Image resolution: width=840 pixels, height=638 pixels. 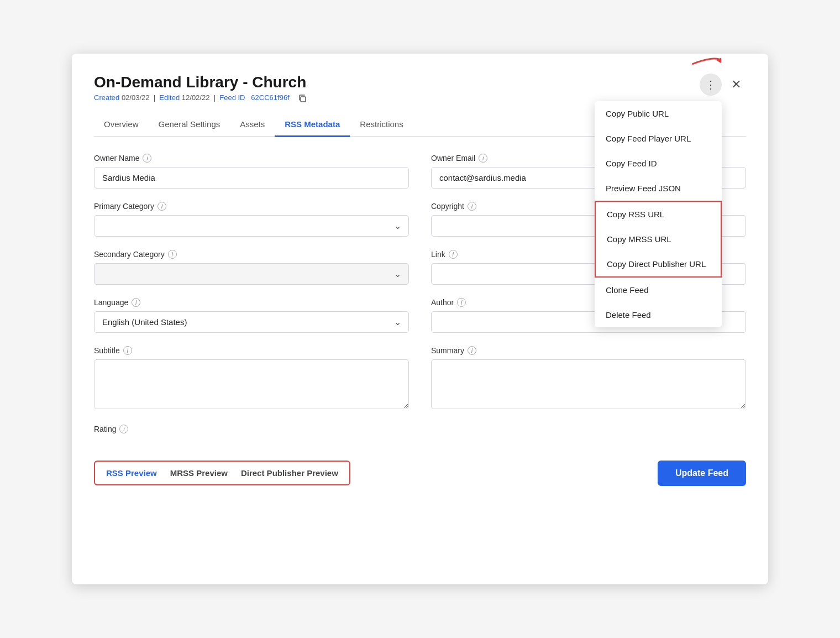 What do you see at coordinates (658, 138) in the screenshot?
I see `menu-item-copy-feed-player-url: Copy Feed Player URL` at bounding box center [658, 138].